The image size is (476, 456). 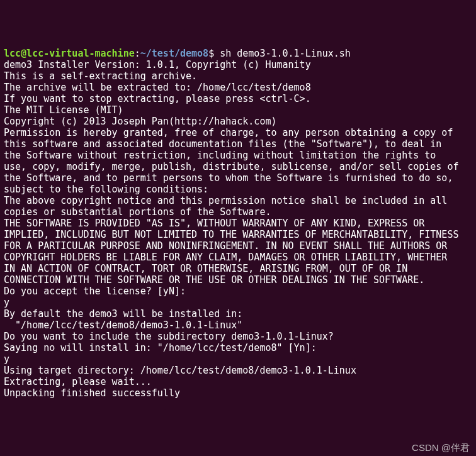 What do you see at coordinates (238, 325) in the screenshot?
I see `output-line: "/home/lcc/test/demo8/demo3-1.0.1-Linux"` at bounding box center [238, 325].